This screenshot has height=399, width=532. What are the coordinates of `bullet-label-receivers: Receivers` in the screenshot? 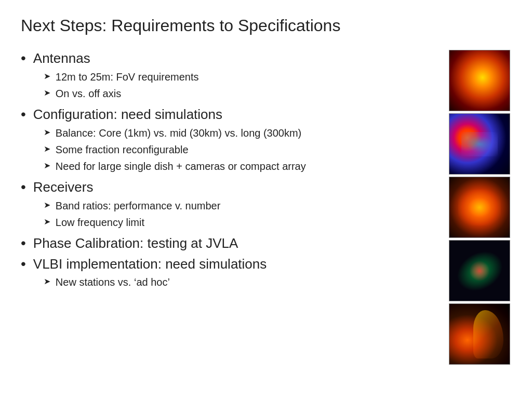 It's located at (63, 187).